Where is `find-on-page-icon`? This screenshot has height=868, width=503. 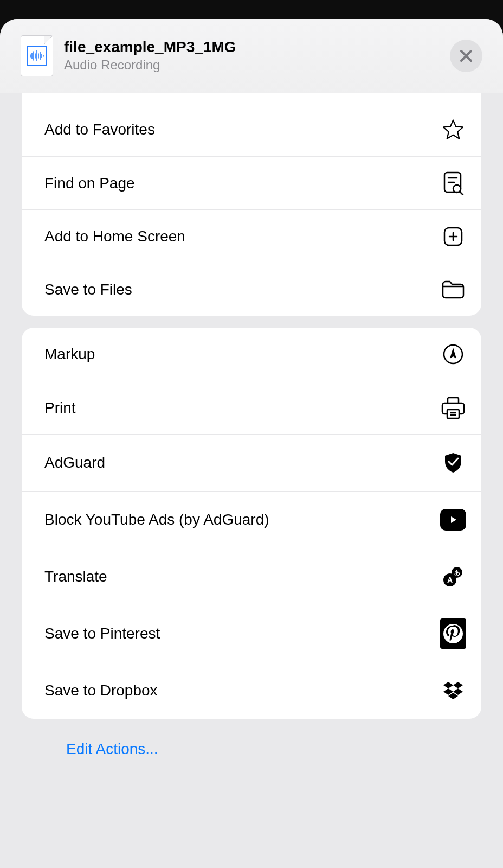
find-on-page-icon is located at coordinates (453, 183).